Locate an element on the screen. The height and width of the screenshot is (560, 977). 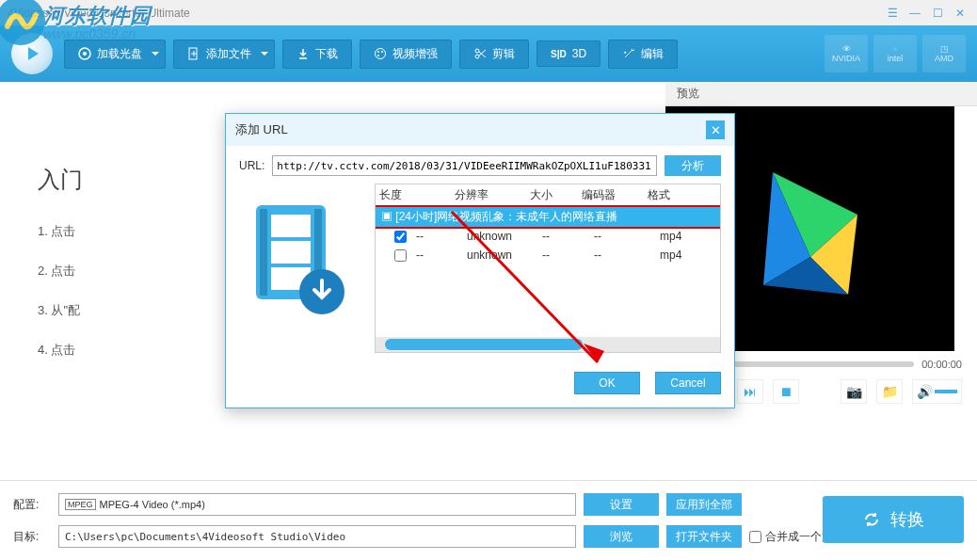
enhance-button: 视频增强 is located at coordinates (406, 55).